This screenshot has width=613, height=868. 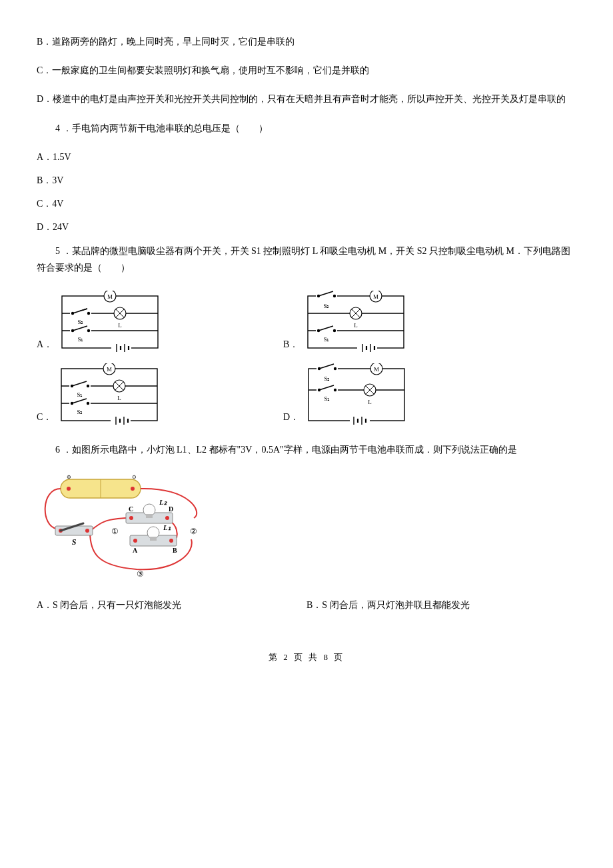 I want to click on svg-text: L₁, so click(x=167, y=527).